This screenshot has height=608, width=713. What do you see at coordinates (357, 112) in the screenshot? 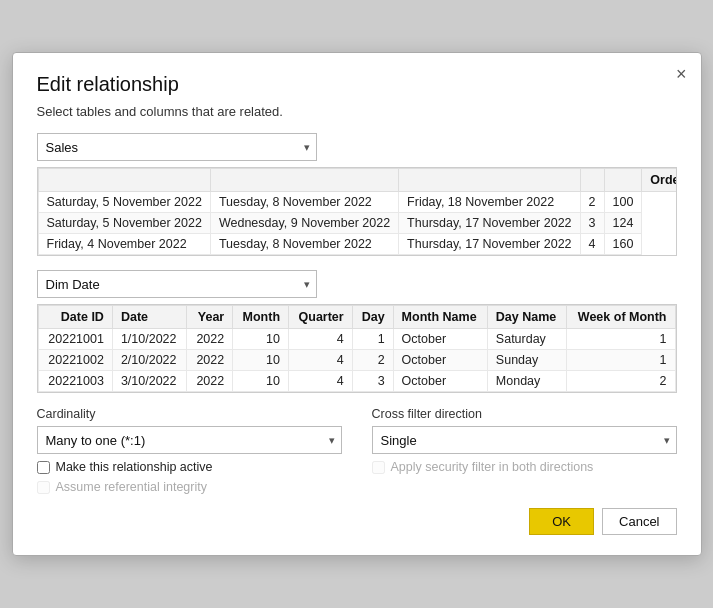
I see `dialog-subtitle: Select tables and columns that are relat…` at bounding box center [357, 112].